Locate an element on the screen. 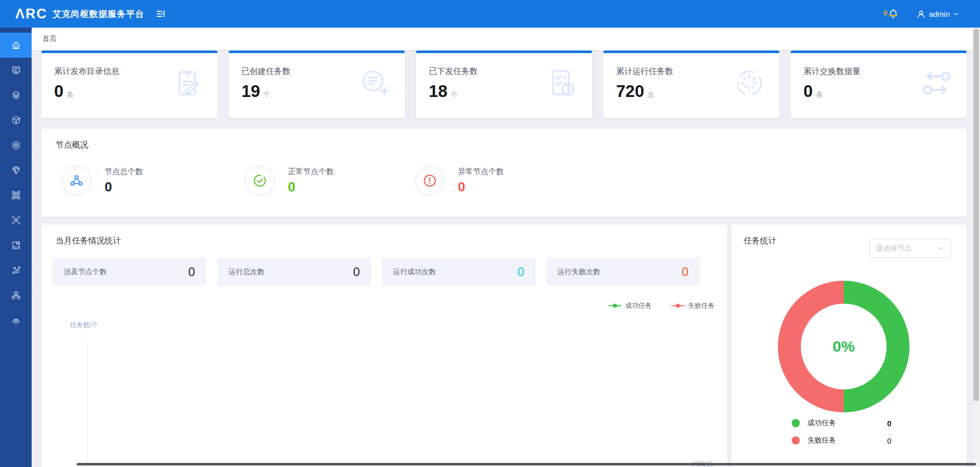  cube-network-icon is located at coordinates (16, 120).